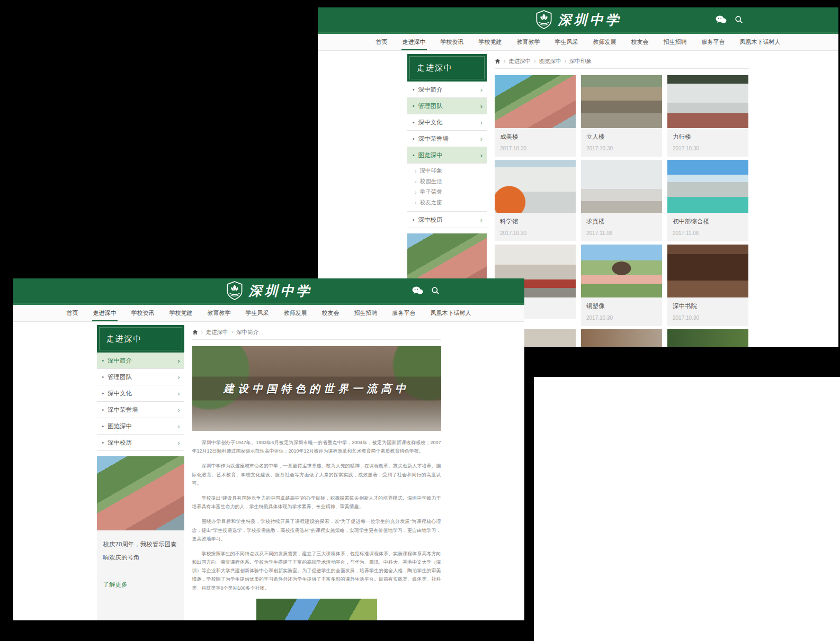 This screenshot has height=641, width=840. I want to click on sidebar-item-label: 深中荣誉墙, so click(434, 139).